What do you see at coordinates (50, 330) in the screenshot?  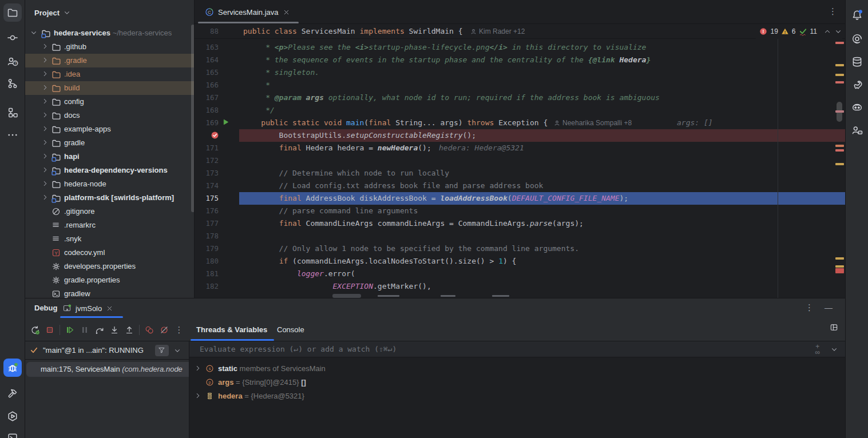 I see `stop-button` at bounding box center [50, 330].